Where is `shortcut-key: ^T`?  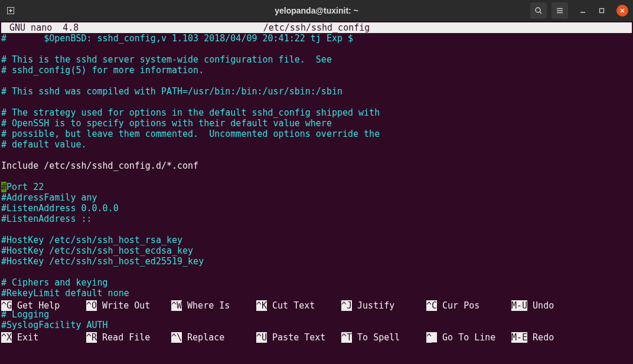 shortcut-key: ^T is located at coordinates (347, 337).